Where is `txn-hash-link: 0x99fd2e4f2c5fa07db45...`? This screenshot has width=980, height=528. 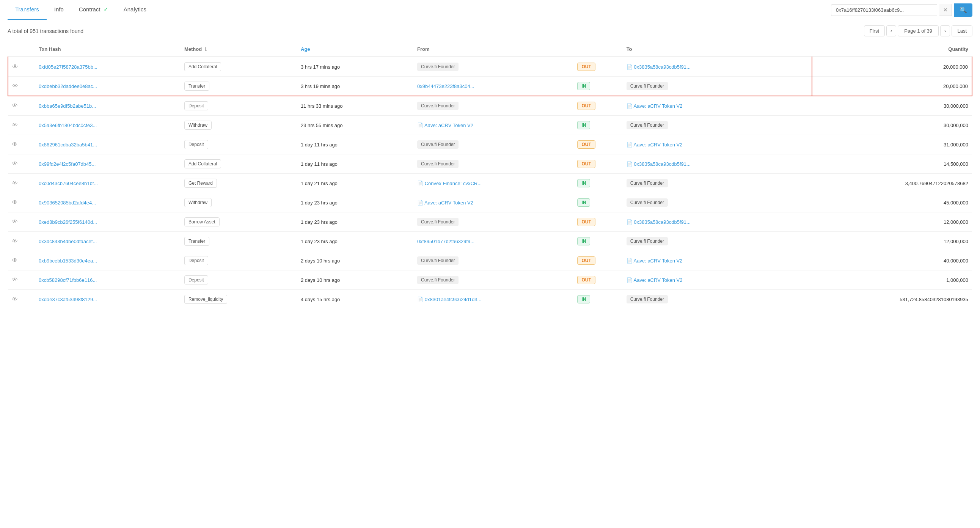
txn-hash-link: 0x99fd2e4f2c5fa07db45... is located at coordinates (67, 164).